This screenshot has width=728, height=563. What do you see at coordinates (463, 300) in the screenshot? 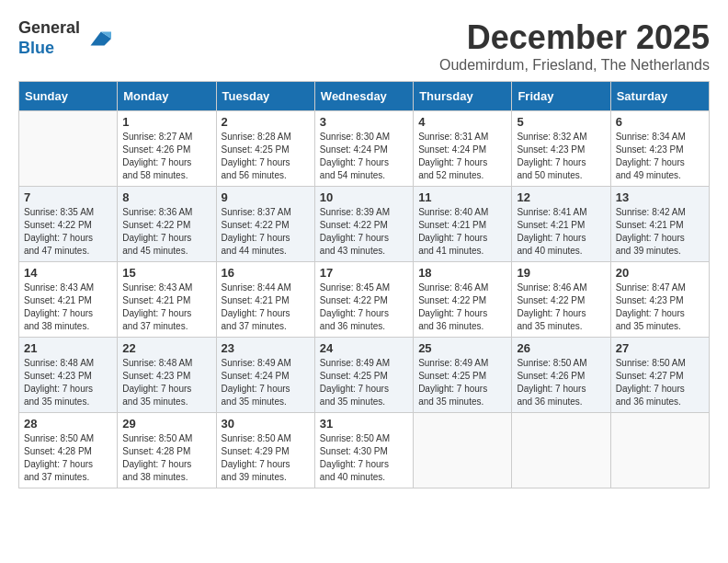
I see `calendar-cell: 18Sunrise: 8:46 AMSunset: 4:22 PMDayligh…` at bounding box center [463, 300].